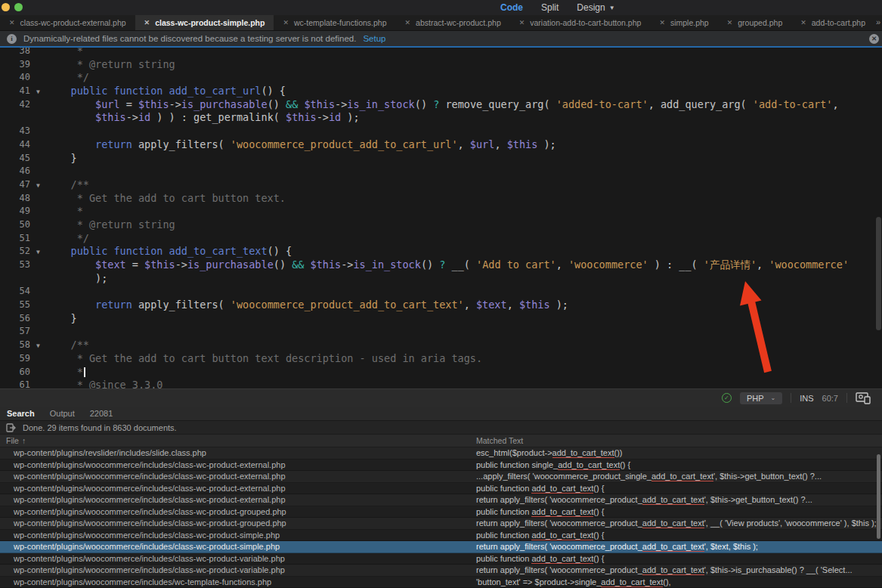  I want to click on line-number: 43, so click(15, 132).